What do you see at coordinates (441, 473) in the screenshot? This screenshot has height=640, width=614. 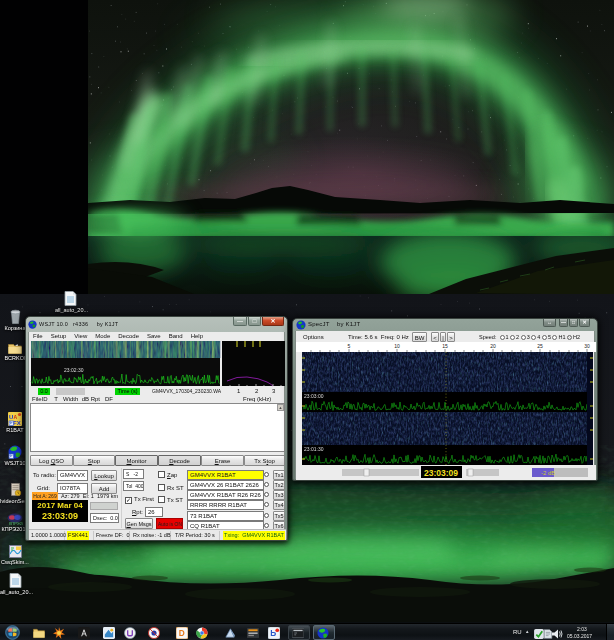 I see `svg-text: 23:03:09` at bounding box center [441, 473].